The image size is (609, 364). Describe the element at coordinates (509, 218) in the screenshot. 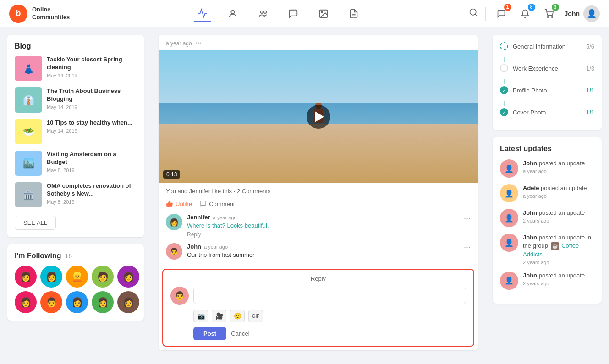

I see `update-avatar-2: 👤` at that location.